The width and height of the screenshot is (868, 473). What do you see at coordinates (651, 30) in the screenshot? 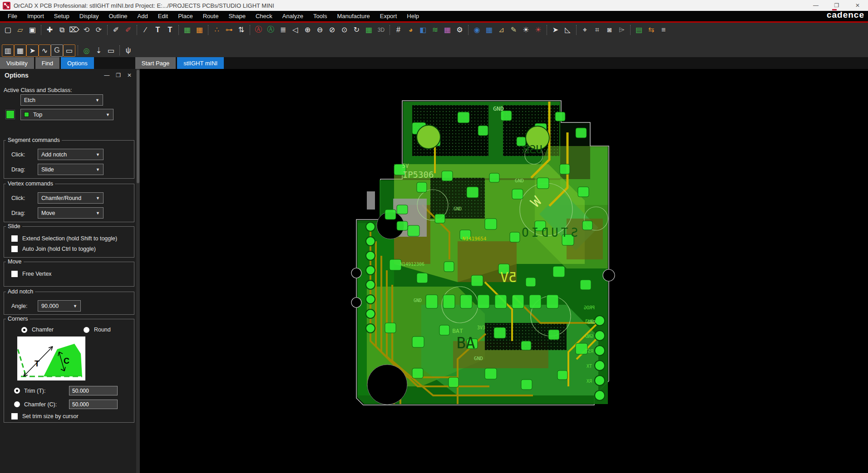
I see `reload-design-icon: ⇆` at bounding box center [651, 30].